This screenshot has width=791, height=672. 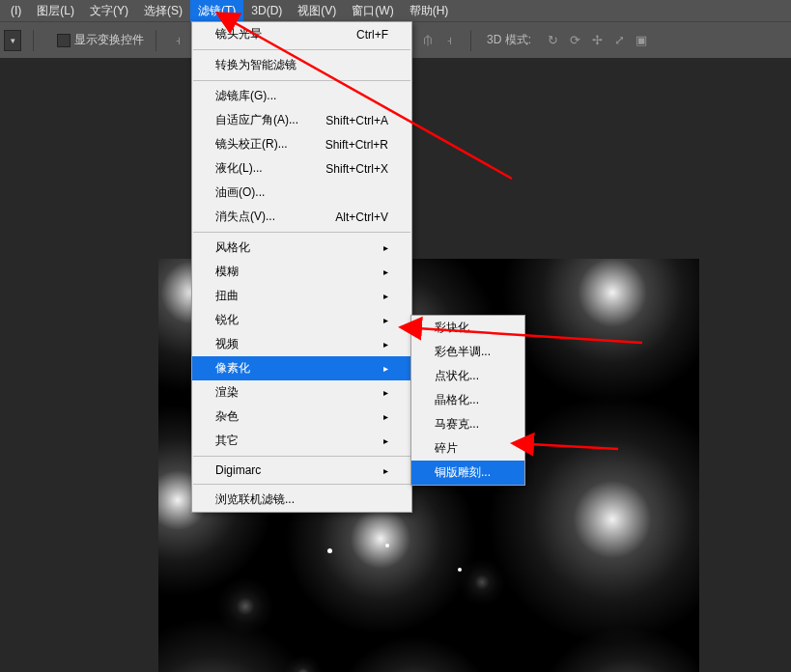 I want to click on filter-convert-smart: 转换为智能滤镜, so click(x=301, y=66).